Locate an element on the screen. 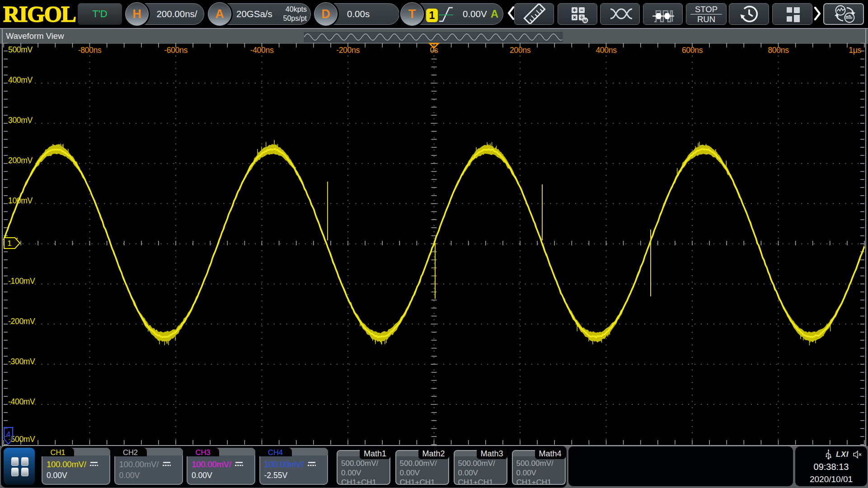 The height and width of the screenshot is (488, 868). svg-text: 200mV is located at coordinates (21, 160).